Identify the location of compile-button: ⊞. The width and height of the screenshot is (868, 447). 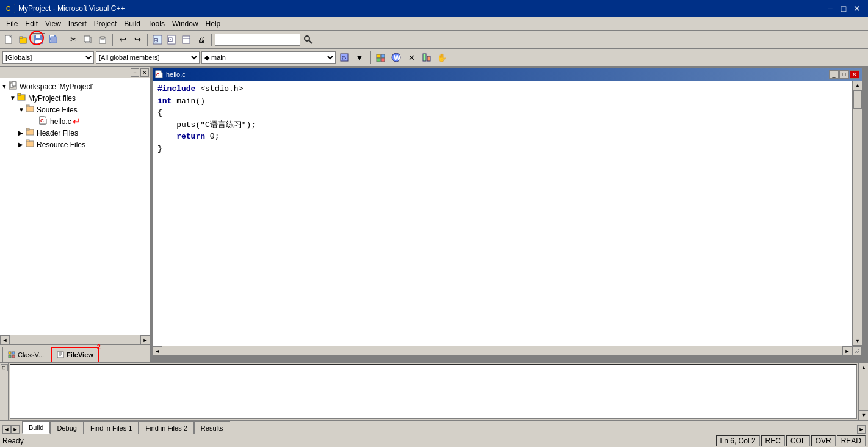
(157, 40).